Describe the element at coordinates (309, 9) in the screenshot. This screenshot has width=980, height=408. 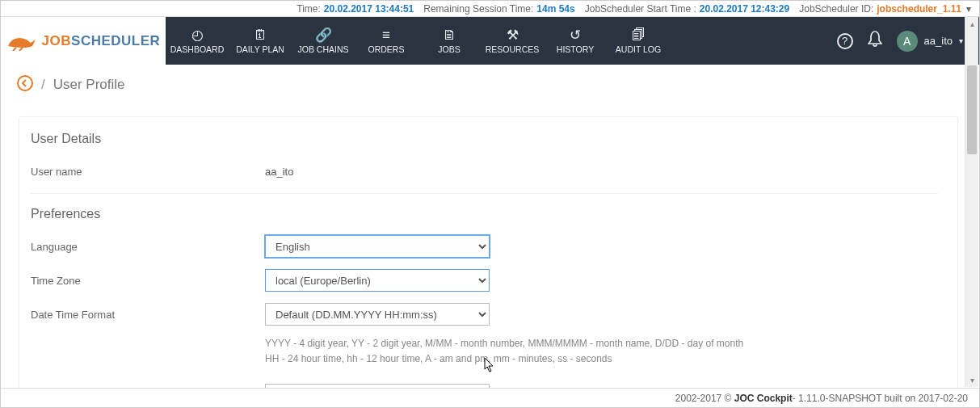
I see `time-label: Time:` at that location.